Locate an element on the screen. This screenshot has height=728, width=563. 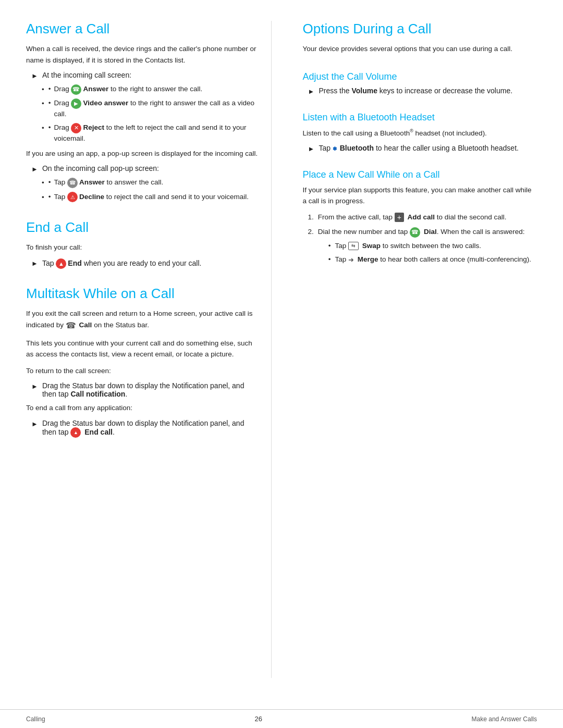
end-call-intro: To finish your call: is located at coordinates (143, 248).